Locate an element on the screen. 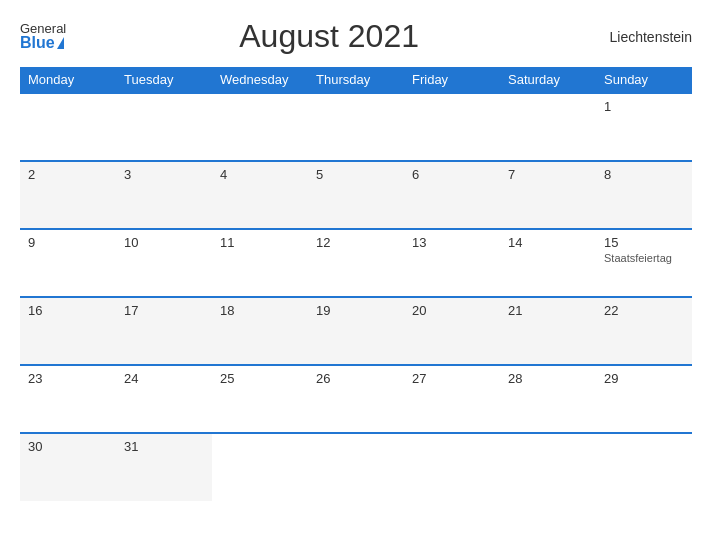 The image size is (712, 550). day-number: 18 is located at coordinates (260, 310).